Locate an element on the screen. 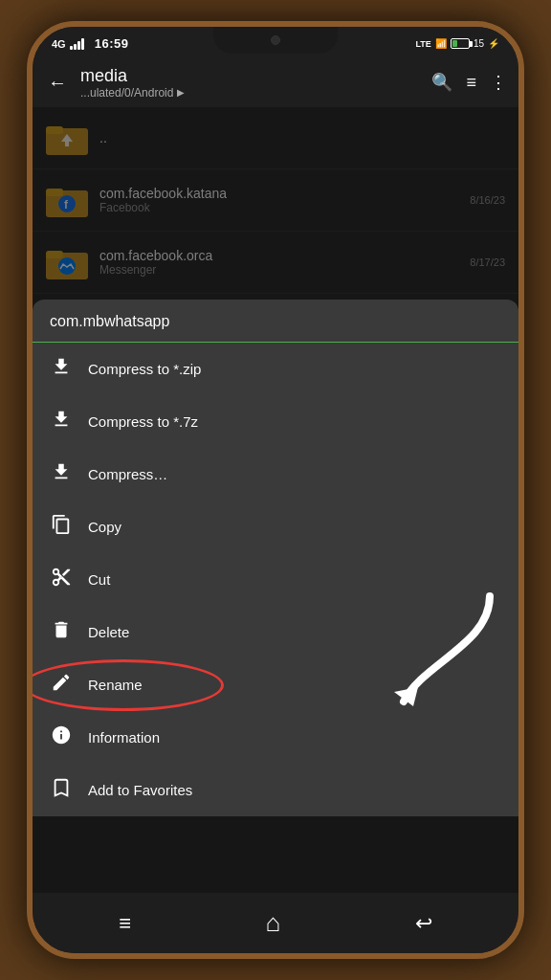 Image resolution: width=551 pixels, height=980 pixels. delete-icon is located at coordinates (61, 632).